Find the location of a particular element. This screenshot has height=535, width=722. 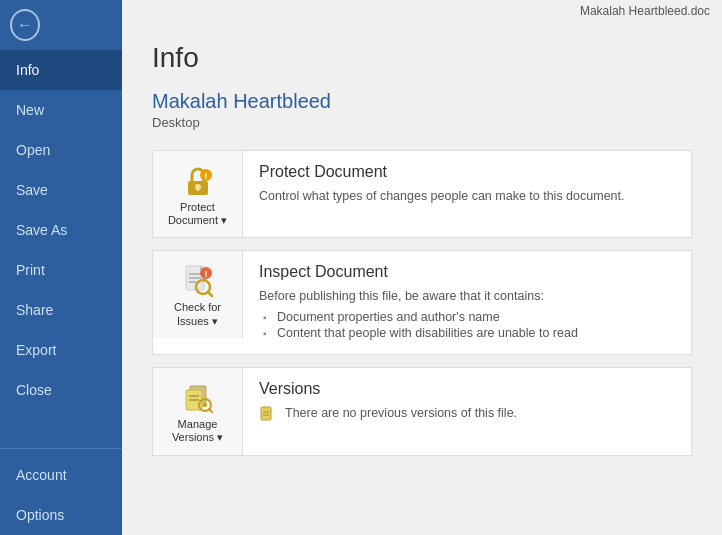

versions-desc-row: There are no previous versions of this f… is located at coordinates (467, 414).